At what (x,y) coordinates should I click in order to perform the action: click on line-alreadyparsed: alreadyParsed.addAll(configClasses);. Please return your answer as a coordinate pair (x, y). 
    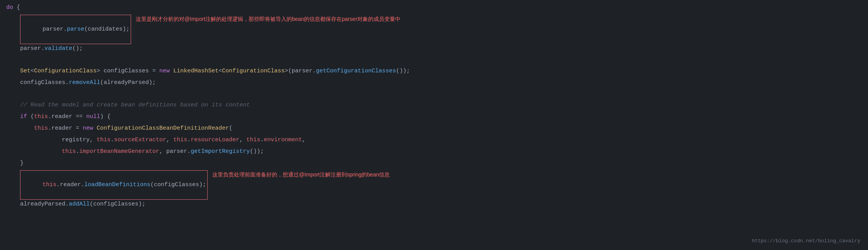
    Looking at the image, I should click on (434, 205).